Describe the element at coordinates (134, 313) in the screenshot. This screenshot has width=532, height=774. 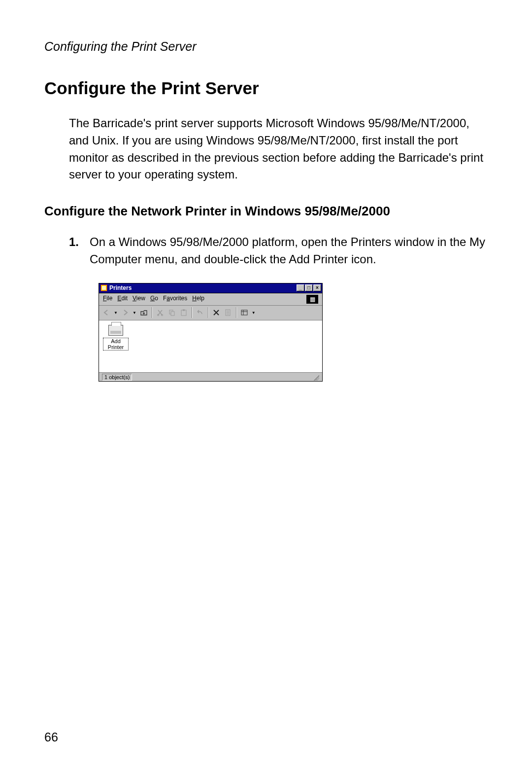
I see `forward-dropdown-icon: ▼` at that location.